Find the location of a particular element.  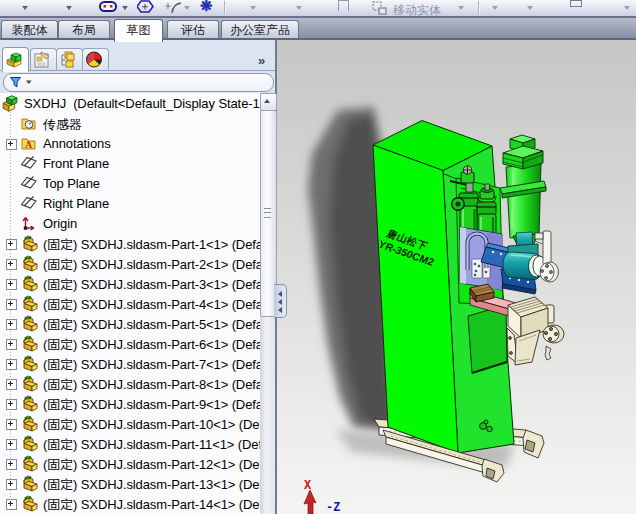

svg-text: -Z is located at coordinates (333, 508).